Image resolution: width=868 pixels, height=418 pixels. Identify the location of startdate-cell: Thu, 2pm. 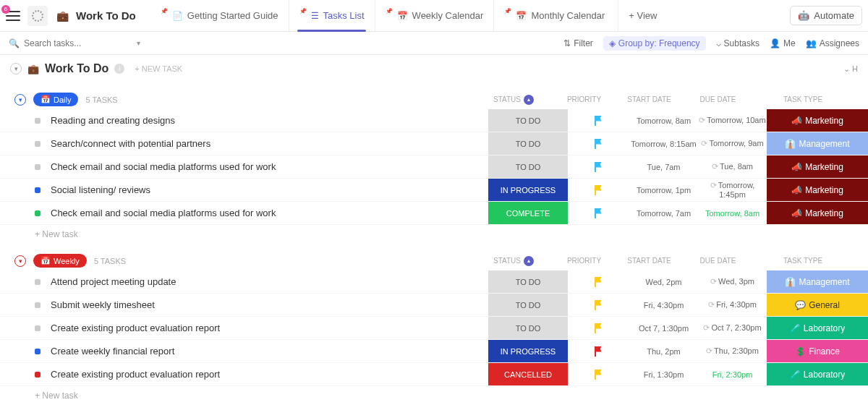
(664, 351).